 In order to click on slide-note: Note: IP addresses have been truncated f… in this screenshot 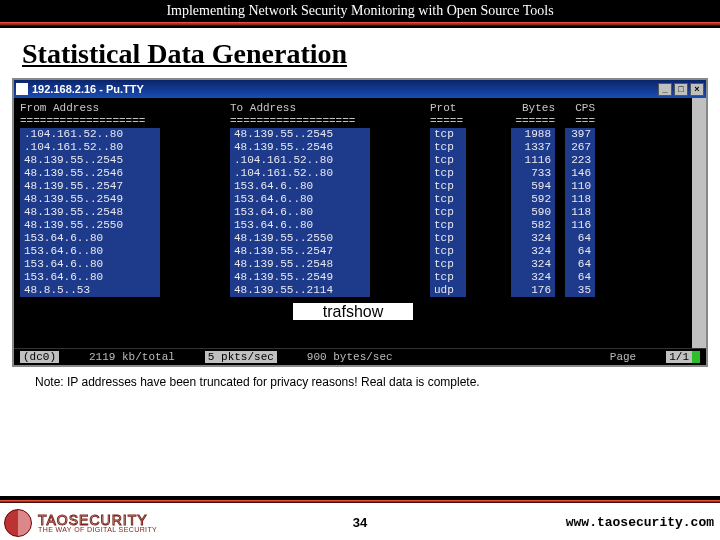, I will do `click(360, 380)`.